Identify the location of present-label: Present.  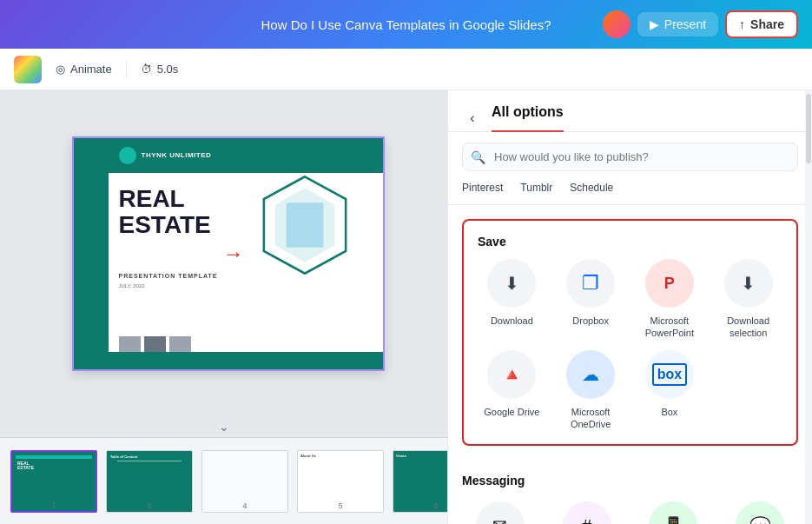
(685, 24).